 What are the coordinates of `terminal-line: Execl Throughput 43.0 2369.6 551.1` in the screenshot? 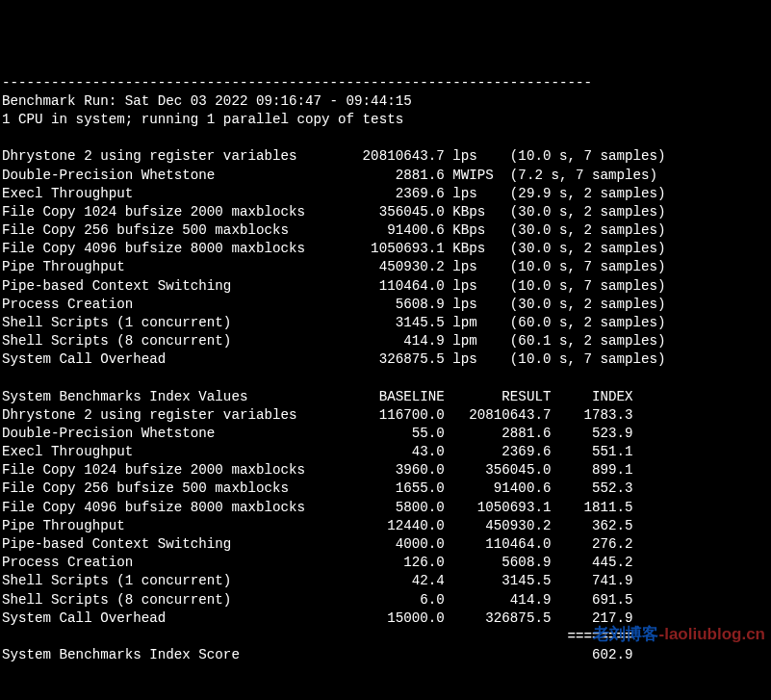 It's located at (385, 453).